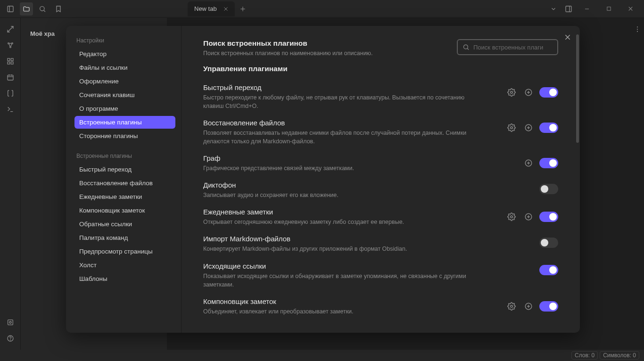 The width and height of the screenshot is (644, 361). Describe the element at coordinates (125, 68) in the screenshot. I see `nav-item: Файлы и ссылки` at that location.